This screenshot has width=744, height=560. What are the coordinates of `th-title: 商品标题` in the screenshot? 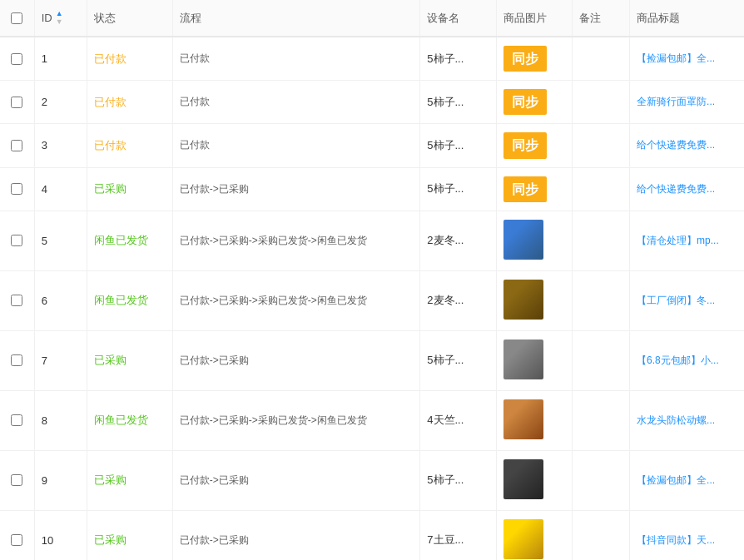 It's located at (687, 18).